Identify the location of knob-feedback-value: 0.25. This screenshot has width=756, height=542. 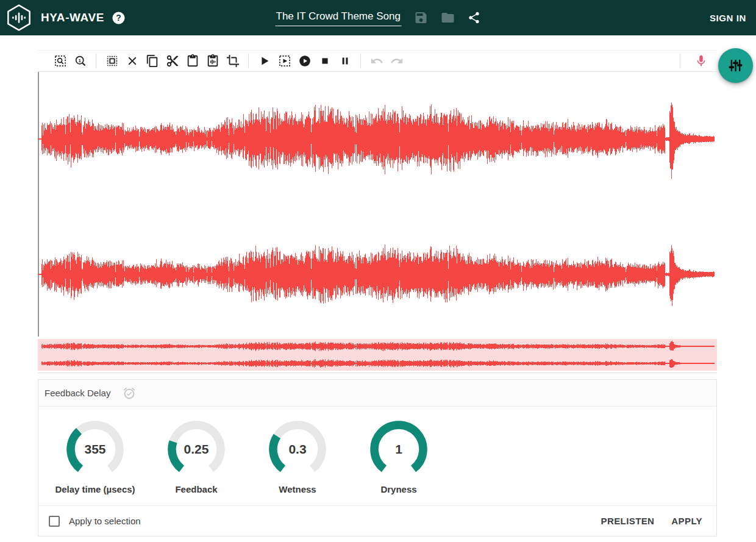
(196, 449).